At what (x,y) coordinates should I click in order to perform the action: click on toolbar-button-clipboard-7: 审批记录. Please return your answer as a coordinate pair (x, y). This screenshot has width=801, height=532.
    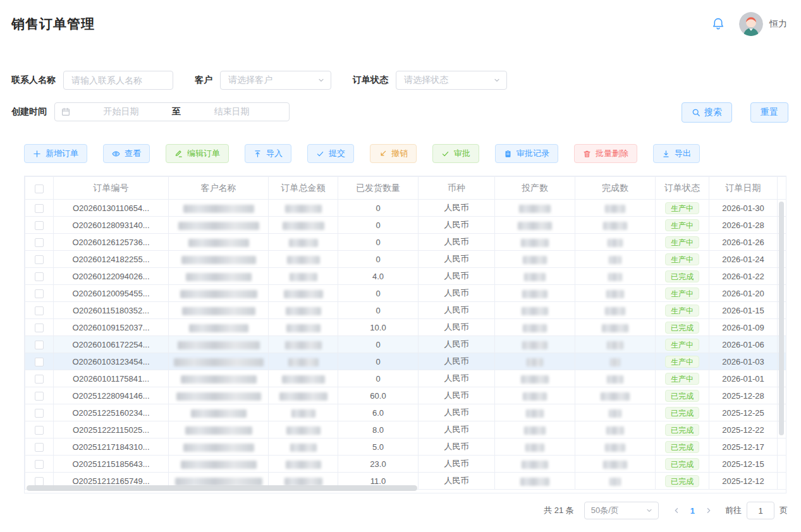
    Looking at the image, I should click on (527, 154).